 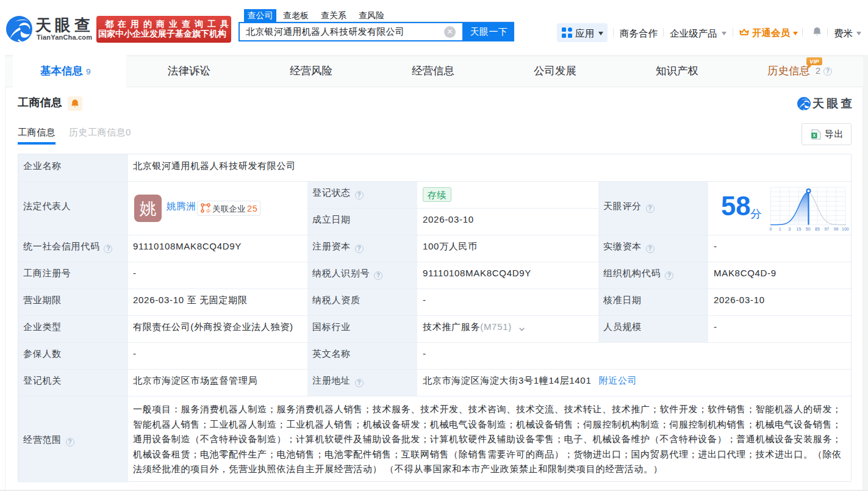 I want to click on svg-text: 1, so click(x=780, y=229).